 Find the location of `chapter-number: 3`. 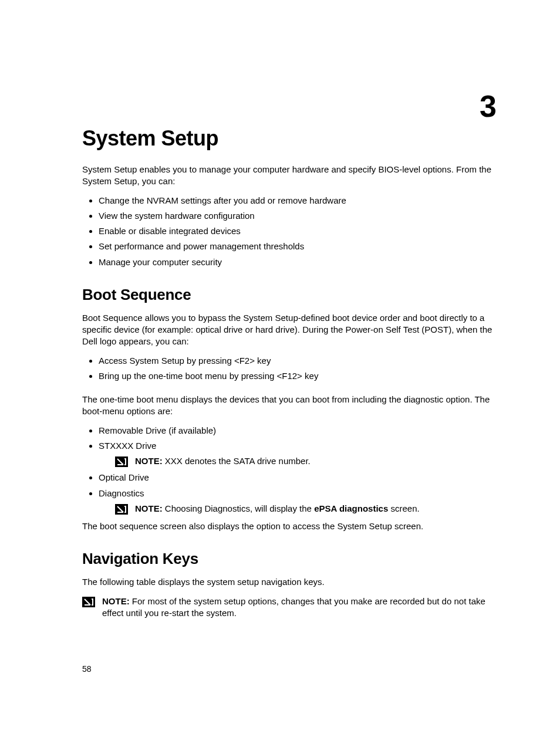

chapter-number: 3 is located at coordinates (488, 106).